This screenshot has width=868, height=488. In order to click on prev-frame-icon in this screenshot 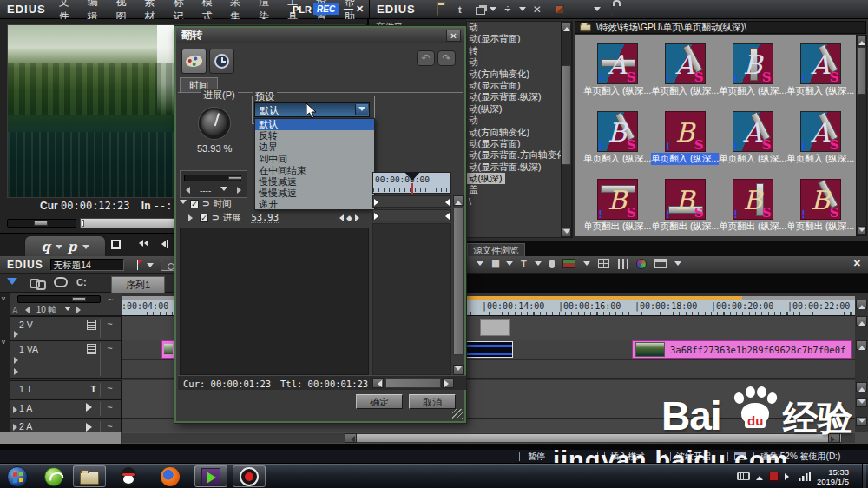, I will do `click(163, 244)`.